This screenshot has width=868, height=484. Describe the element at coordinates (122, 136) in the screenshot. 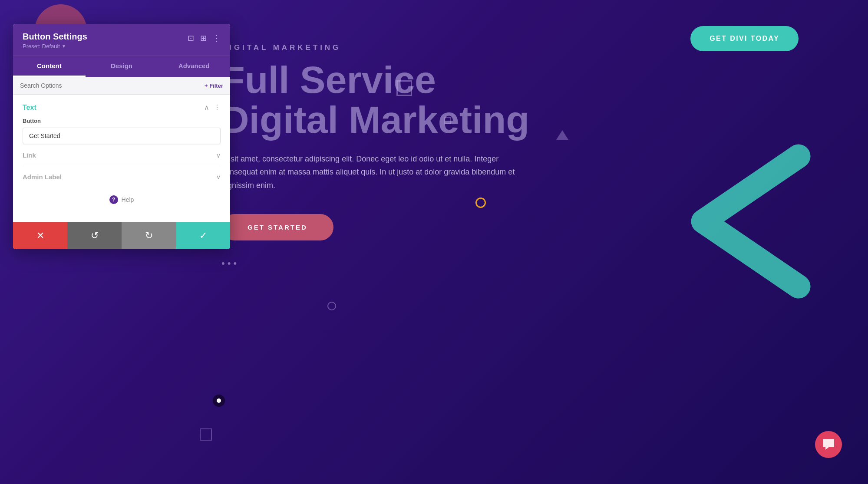

I see `button-settings-panel: Button Settings Preset: Default ▼ ⊡ ⊞ ⋮ …` at that location.